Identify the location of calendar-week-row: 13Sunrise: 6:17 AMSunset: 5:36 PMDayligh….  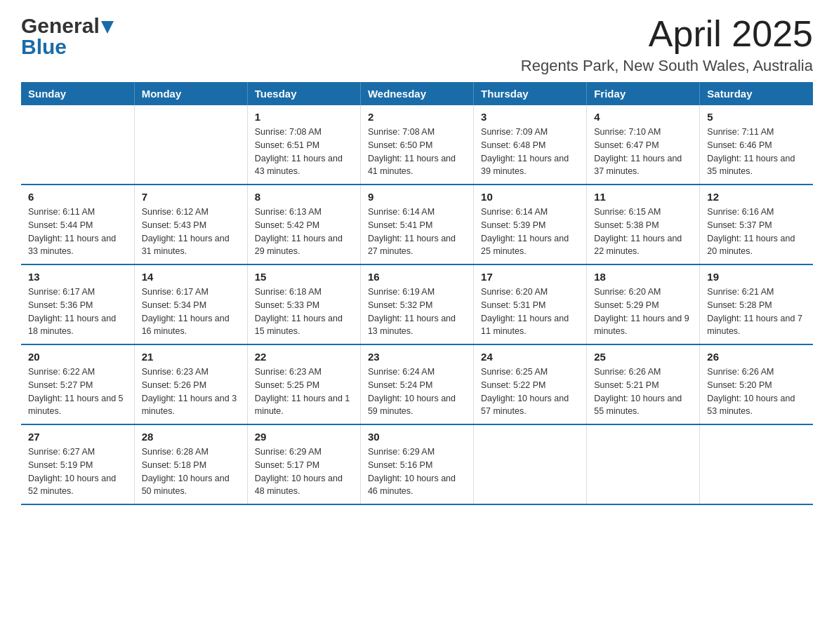
(417, 304).